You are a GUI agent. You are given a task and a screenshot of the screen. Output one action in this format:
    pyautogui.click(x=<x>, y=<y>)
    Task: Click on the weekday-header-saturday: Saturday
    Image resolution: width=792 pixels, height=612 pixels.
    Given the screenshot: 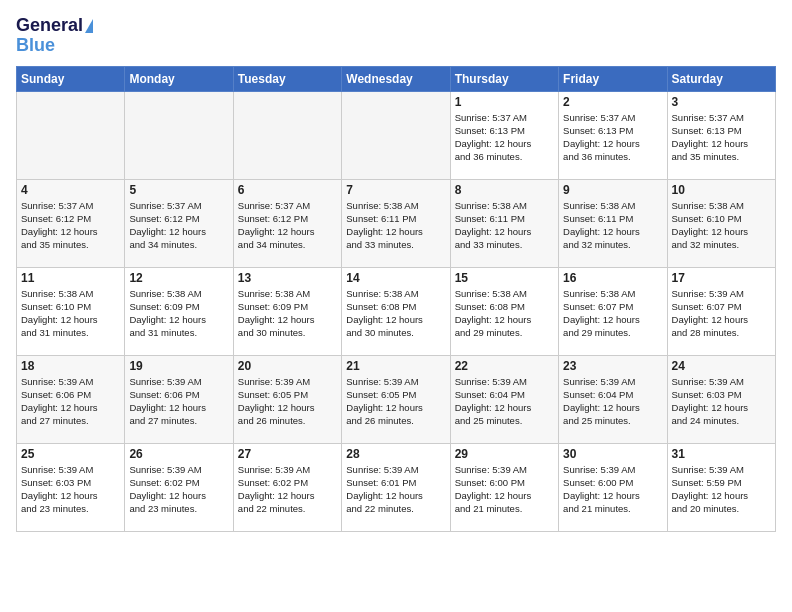 What is the action you would take?
    pyautogui.click(x=721, y=78)
    